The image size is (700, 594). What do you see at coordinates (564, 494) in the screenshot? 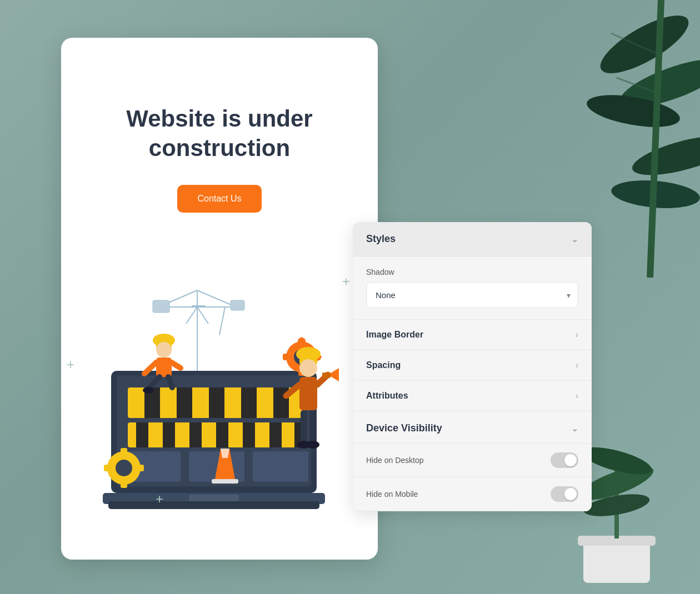
I see `hide-on-mobile-toggle` at bounding box center [564, 494].